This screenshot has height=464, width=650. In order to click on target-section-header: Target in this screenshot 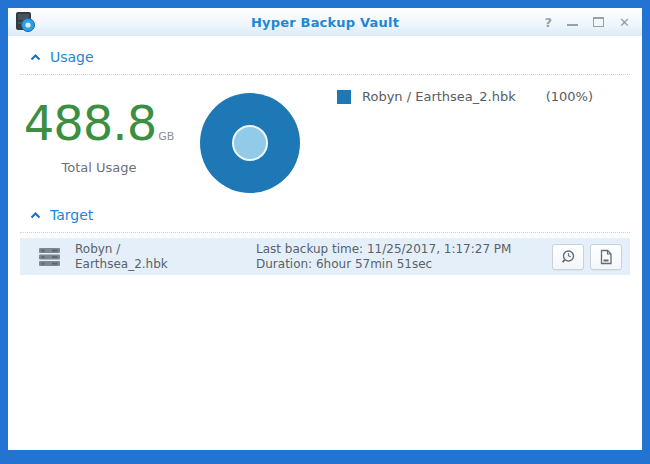, I will do `click(325, 220)`.